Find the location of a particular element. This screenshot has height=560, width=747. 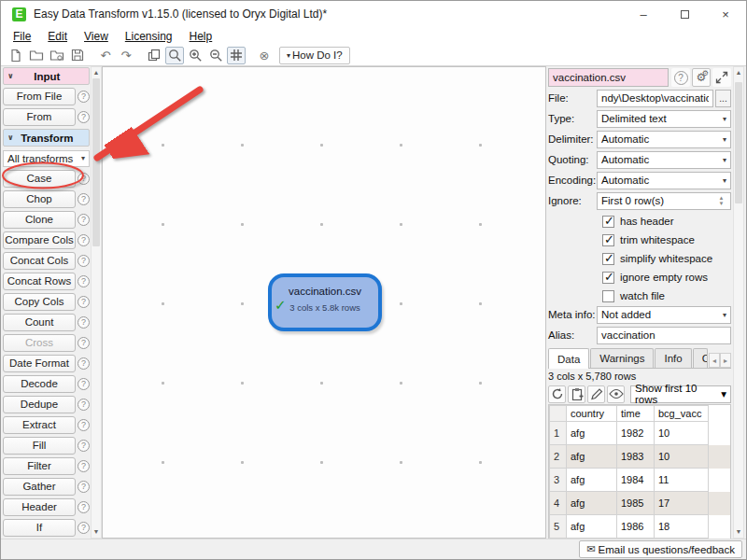

refresh-button is located at coordinates (557, 394).